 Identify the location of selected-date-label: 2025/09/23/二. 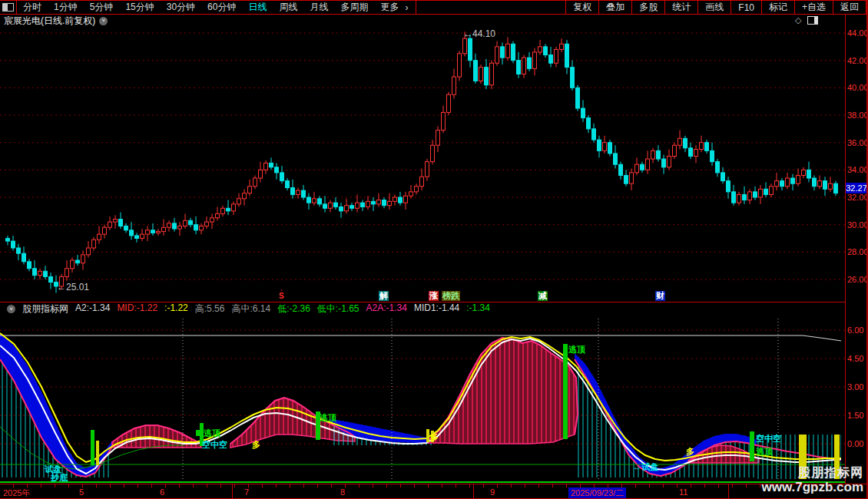
(598, 493).